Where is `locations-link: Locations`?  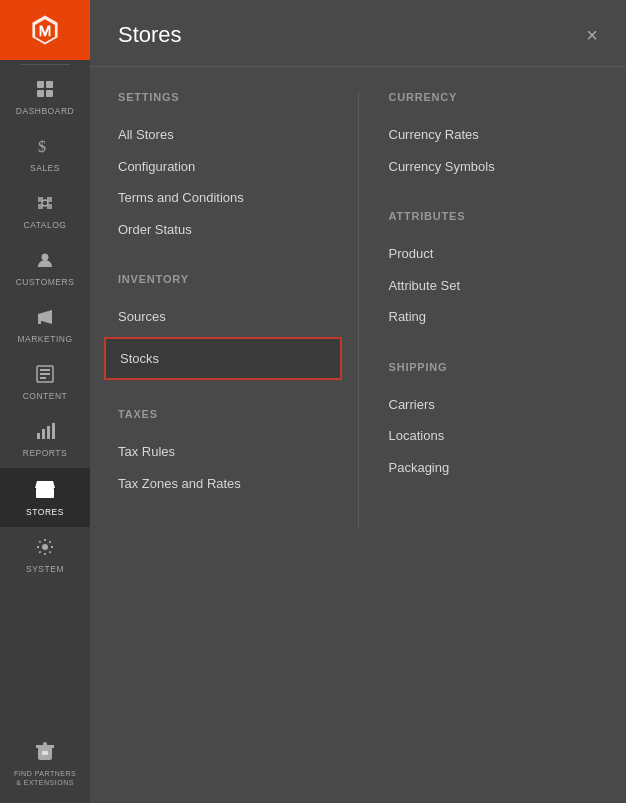 locations-link: Locations is located at coordinates (494, 436).